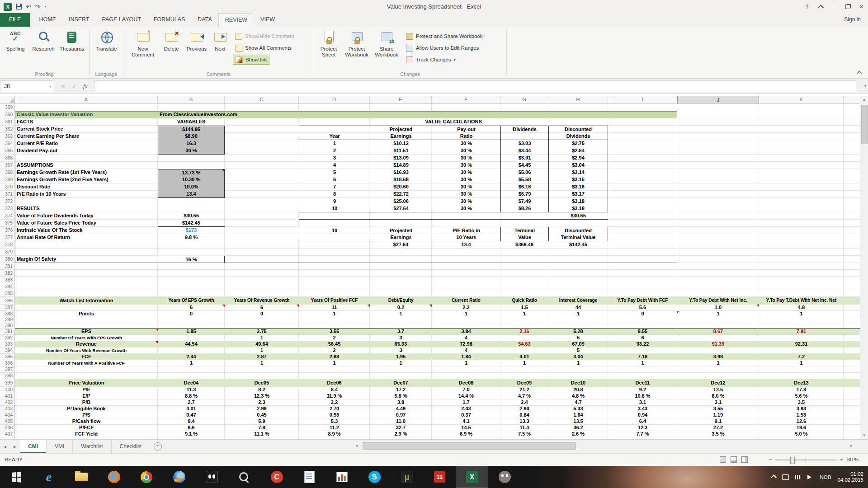  Describe the element at coordinates (524, 422) in the screenshot. I see `cell-G405: 13.3` at that location.